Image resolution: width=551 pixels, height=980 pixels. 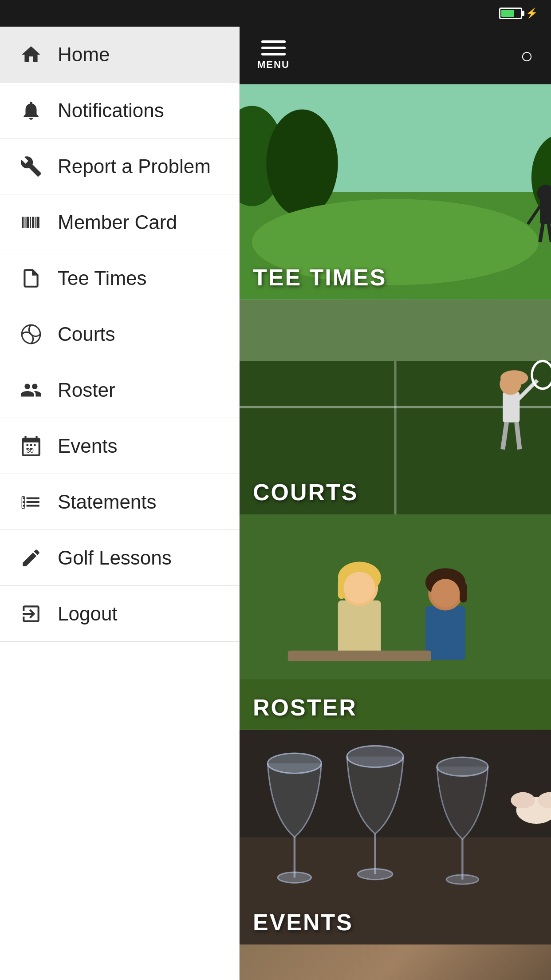 What do you see at coordinates (31, 111) in the screenshot?
I see `bell-icon` at bounding box center [31, 111].